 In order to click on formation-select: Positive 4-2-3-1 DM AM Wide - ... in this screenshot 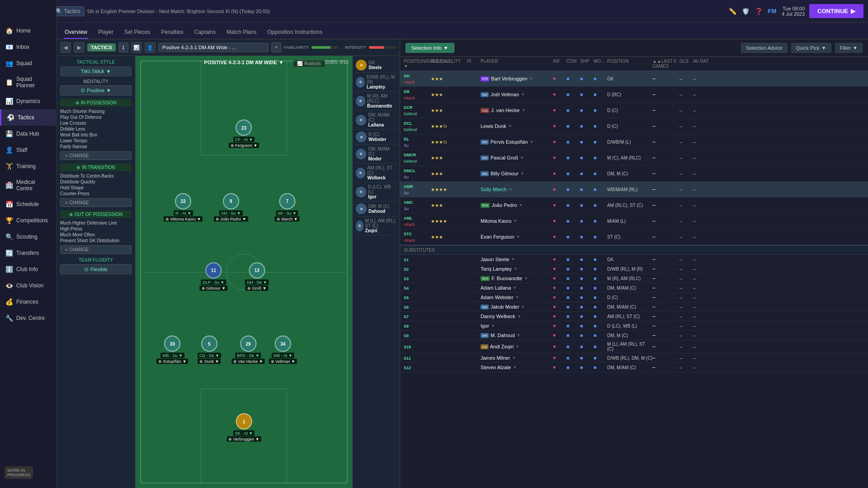, I will do `click(213, 47)`.